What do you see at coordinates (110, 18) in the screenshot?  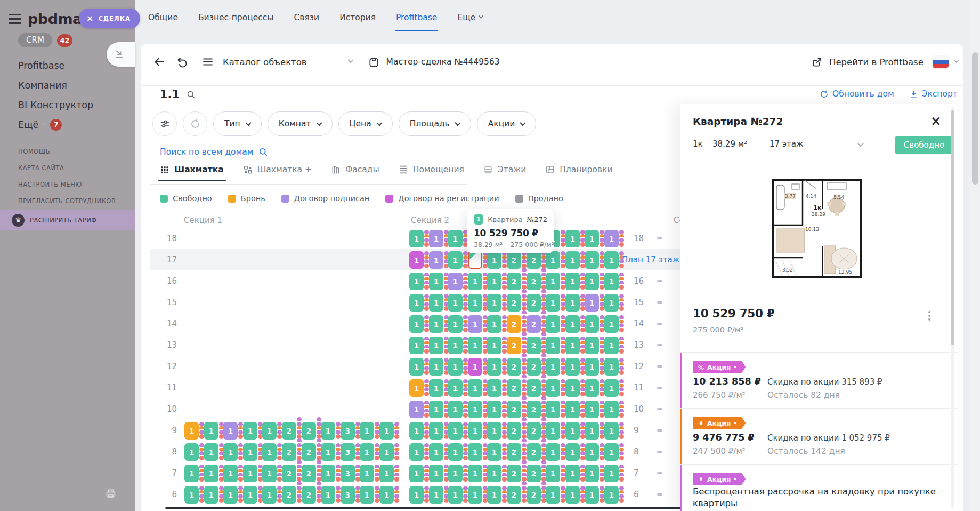 I see `deal-pill: × СДЕЛКА` at bounding box center [110, 18].